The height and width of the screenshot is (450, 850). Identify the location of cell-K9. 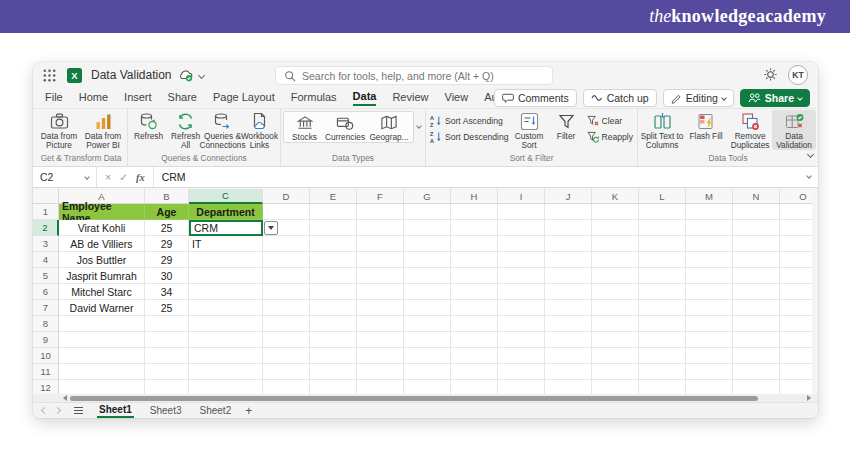
(616, 340).